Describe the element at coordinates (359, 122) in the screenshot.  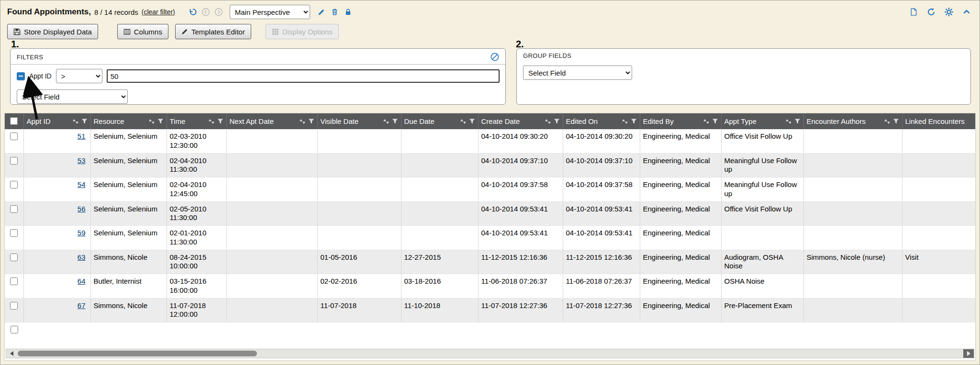
I see `column-header: Visible Date` at that location.